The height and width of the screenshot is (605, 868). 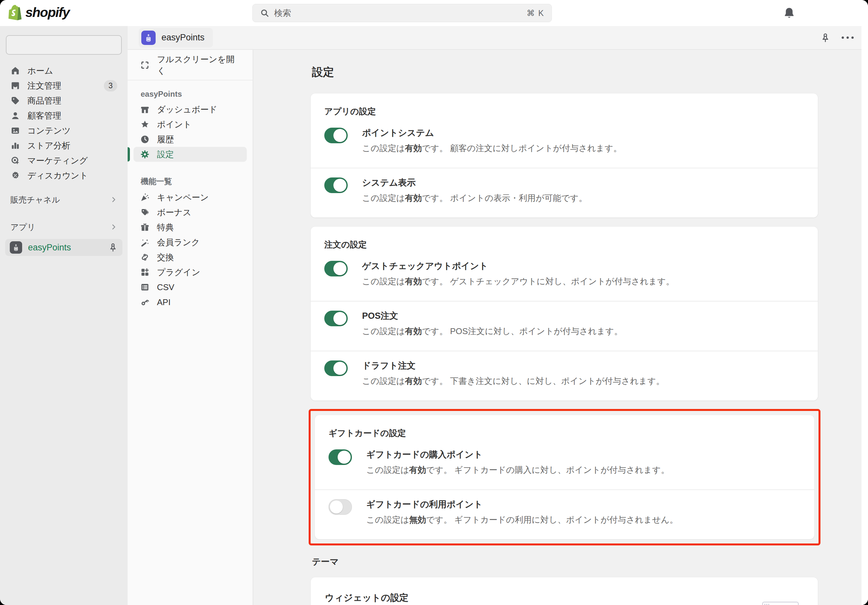 I want to click on app-title: easyPoints, so click(x=183, y=38).